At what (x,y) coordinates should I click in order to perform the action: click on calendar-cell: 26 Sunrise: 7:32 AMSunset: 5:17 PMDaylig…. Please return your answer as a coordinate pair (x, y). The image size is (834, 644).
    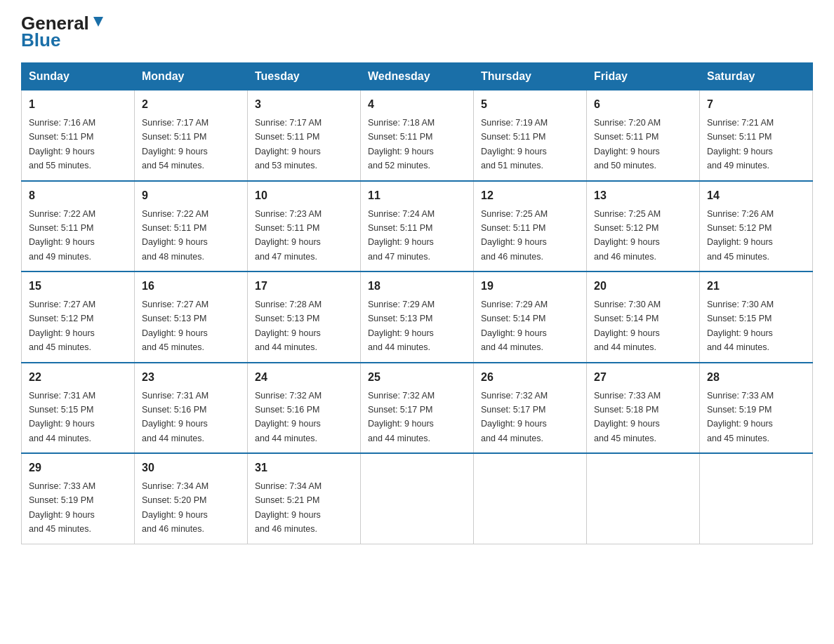
    Looking at the image, I should click on (531, 408).